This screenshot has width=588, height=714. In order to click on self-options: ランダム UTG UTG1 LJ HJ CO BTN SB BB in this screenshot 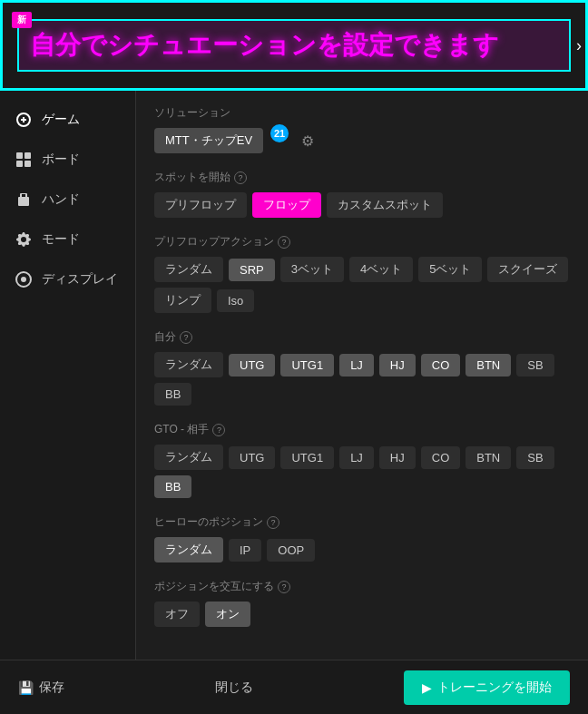, I will do `click(362, 379)`.